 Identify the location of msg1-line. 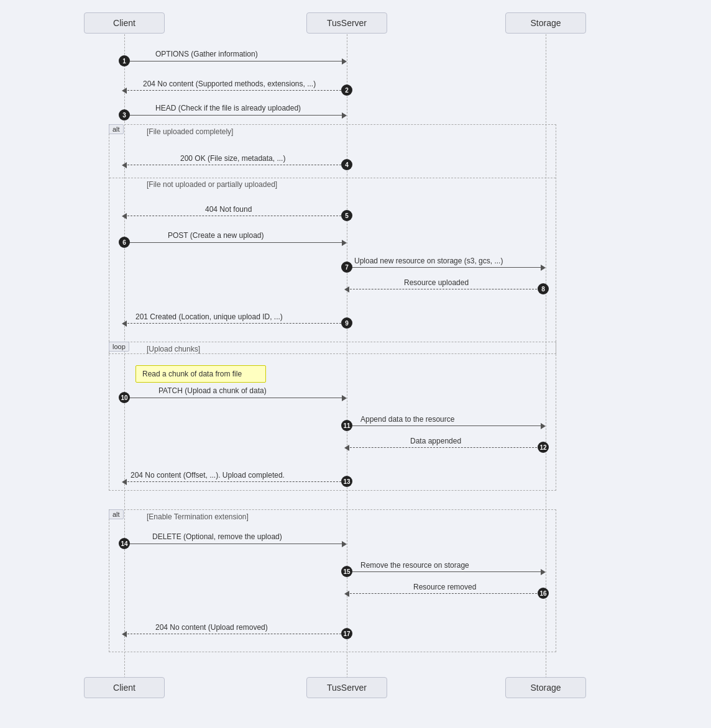
(418, 61).